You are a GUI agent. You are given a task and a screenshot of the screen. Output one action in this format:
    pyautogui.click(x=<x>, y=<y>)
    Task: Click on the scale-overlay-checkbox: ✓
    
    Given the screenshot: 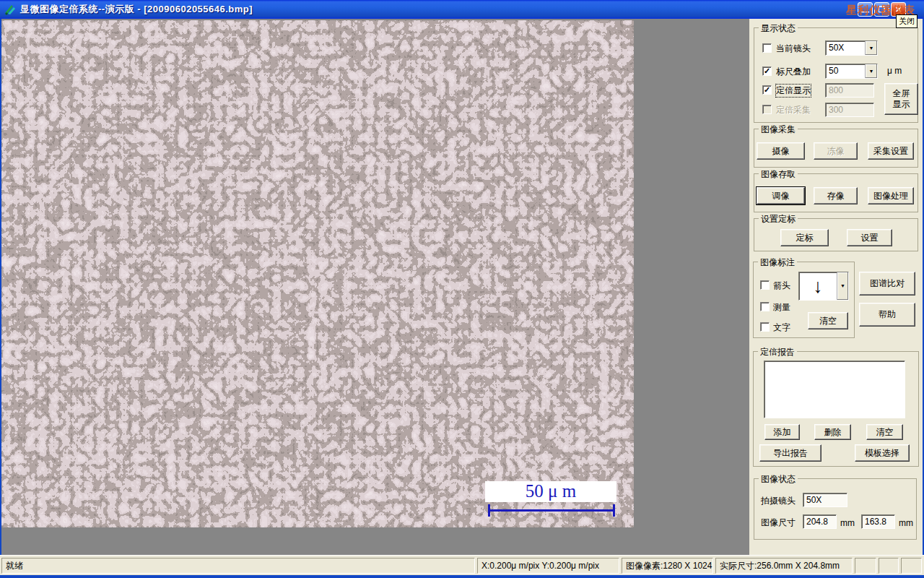 What is the action you would take?
    pyautogui.click(x=767, y=71)
    